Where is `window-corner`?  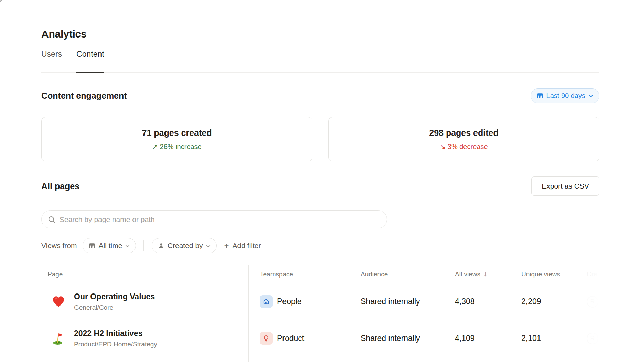
window-corner is located at coordinates (2, 2).